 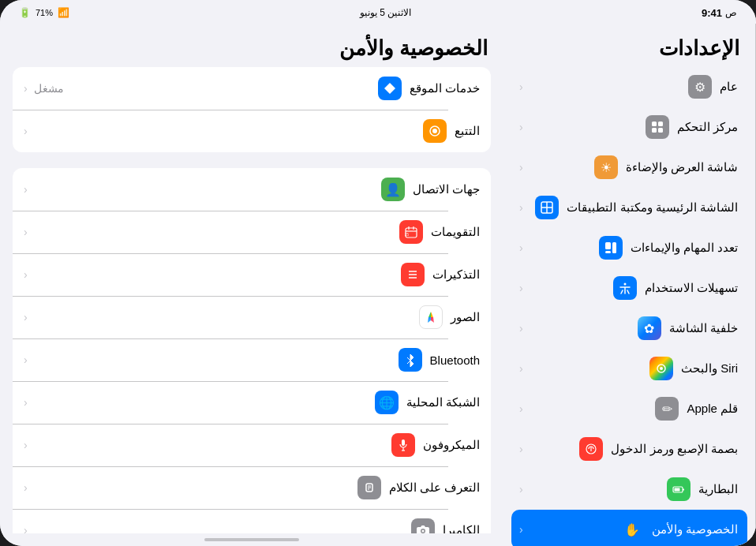 I want to click on privacy-label-speech: التعرف على الكلام, so click(x=434, y=488).